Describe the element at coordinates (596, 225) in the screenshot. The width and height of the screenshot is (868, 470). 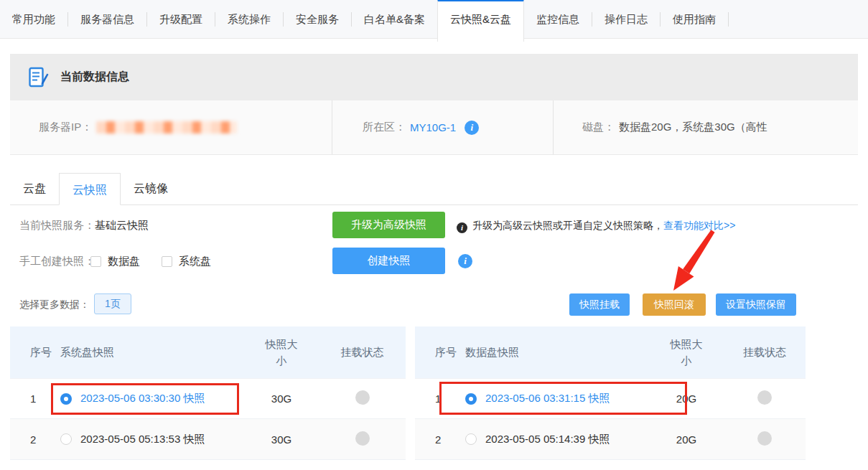
I see `upgrade-notice: i升级为高级云快照或开通自定义快照策略，查看功能对比>>` at that location.